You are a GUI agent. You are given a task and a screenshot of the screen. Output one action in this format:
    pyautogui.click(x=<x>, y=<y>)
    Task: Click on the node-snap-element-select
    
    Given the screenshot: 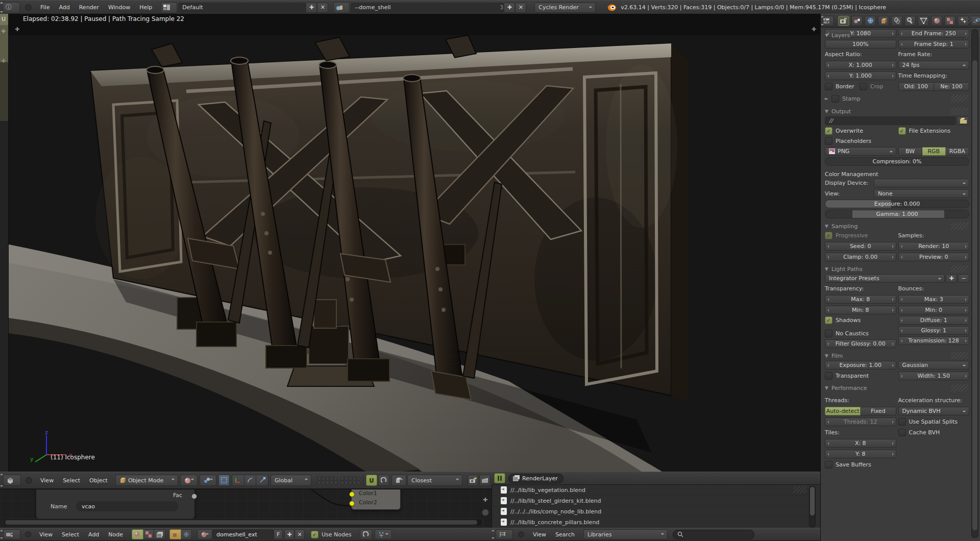 What is the action you would take?
    pyautogui.click(x=383, y=534)
    